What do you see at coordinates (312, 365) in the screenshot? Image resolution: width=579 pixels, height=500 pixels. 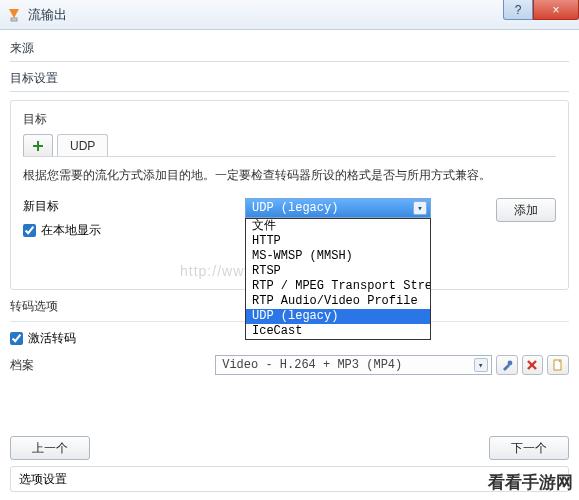 I see `profile-value: Video - H.264 + MP3 (MP4)` at bounding box center [312, 365].